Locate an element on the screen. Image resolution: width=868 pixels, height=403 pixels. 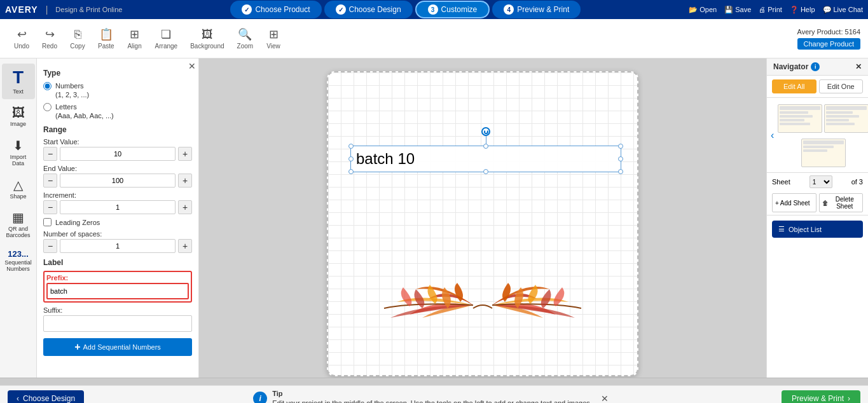
end-value-minus: − is located at coordinates (50, 181).